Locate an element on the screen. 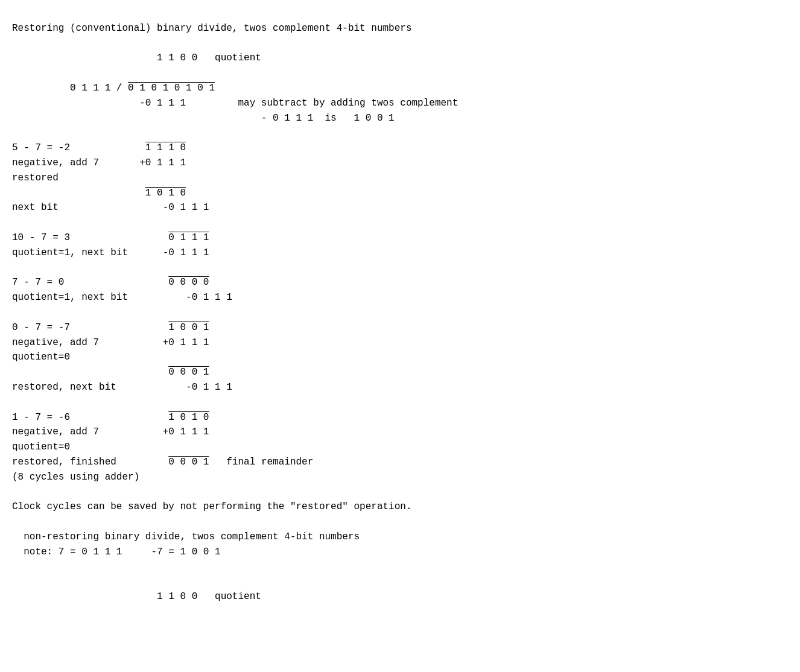  twos-complement-note: - 0 1 1 1 is 1 0 0 1 is located at coordinates (203, 118).